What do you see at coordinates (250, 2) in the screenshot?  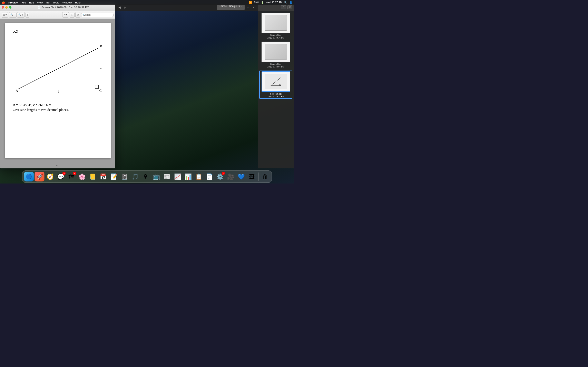 I see `wifi-icon: 📶` at bounding box center [250, 2].